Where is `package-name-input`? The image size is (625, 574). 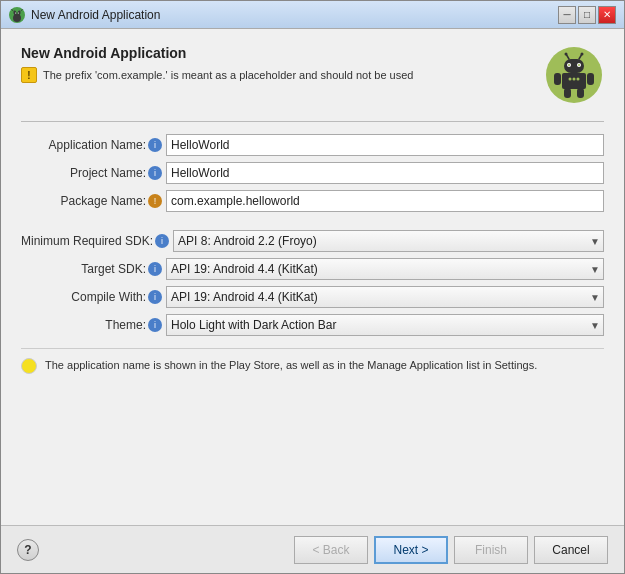 package-name-input is located at coordinates (385, 201).